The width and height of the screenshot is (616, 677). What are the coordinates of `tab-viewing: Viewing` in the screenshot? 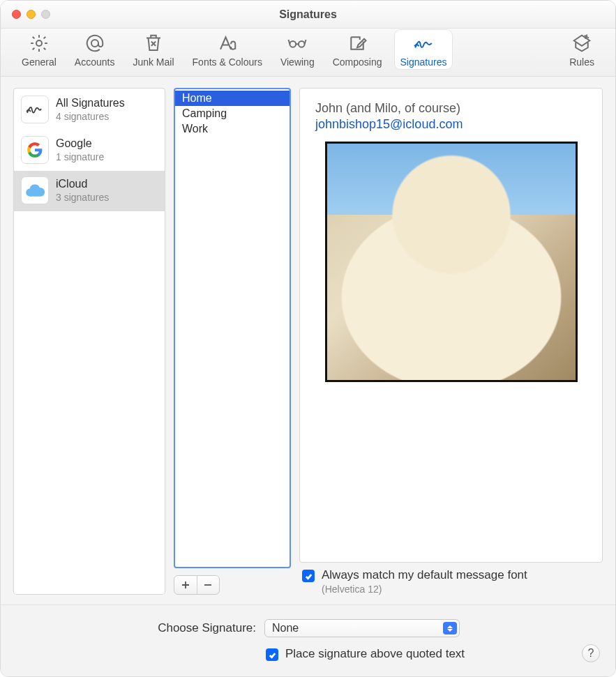 It's located at (297, 50).